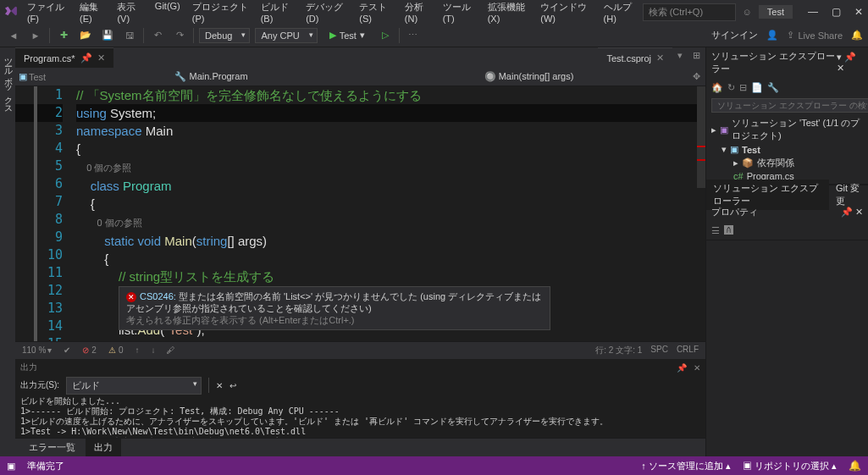  What do you see at coordinates (220, 14) in the screenshot?
I see `menu-item: プロジェクト(P)` at bounding box center [220, 14].